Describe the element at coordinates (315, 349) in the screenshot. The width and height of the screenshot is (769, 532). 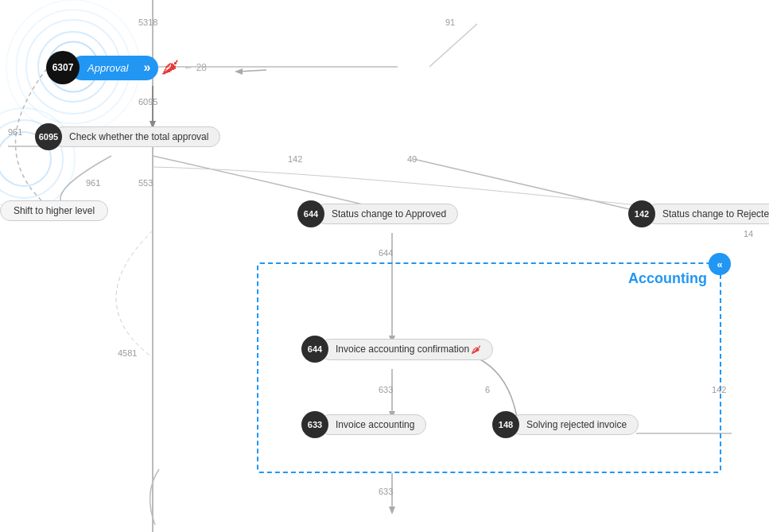
I see `invoice-confirmation-badge: 644` at that location.